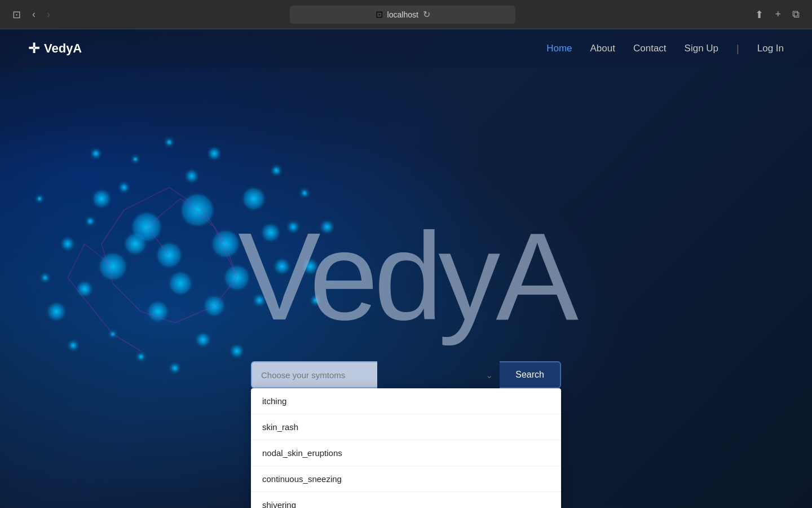 The image size is (812, 508). What do you see at coordinates (650, 49) in the screenshot?
I see `nav-contact: Contact` at bounding box center [650, 49].